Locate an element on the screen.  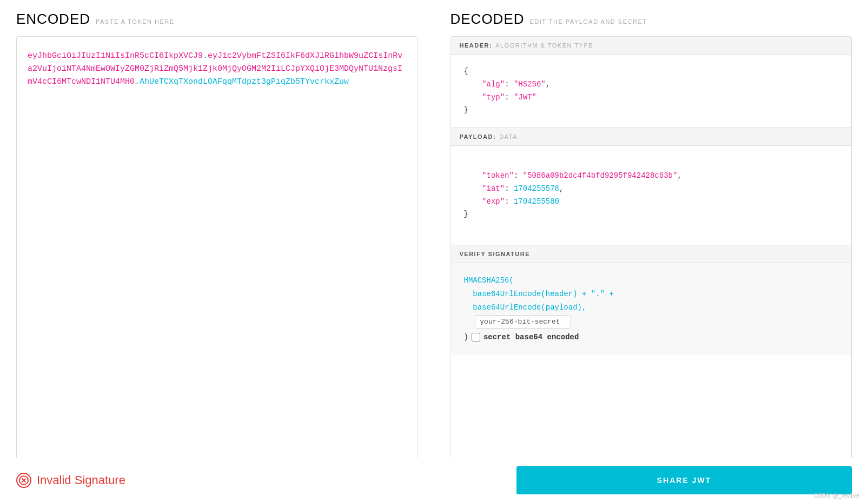
hmac-secret-line is located at coordinates (651, 322).